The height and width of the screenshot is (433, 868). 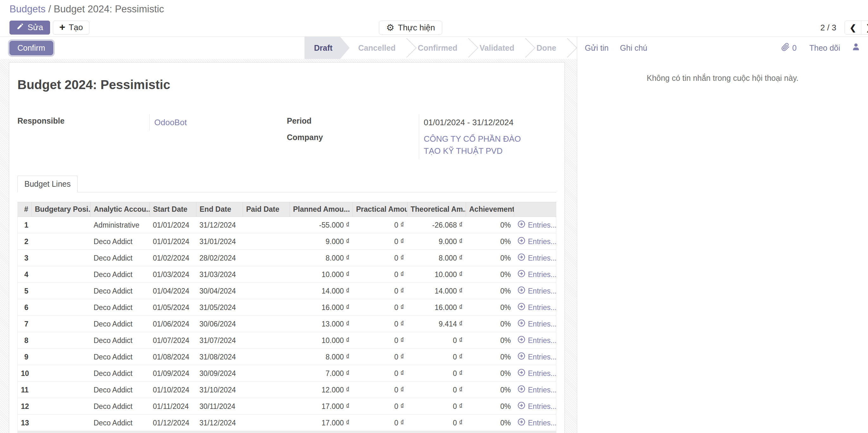 What do you see at coordinates (28, 9) in the screenshot?
I see `breadcrumb-parent-link: Budgets` at bounding box center [28, 9].